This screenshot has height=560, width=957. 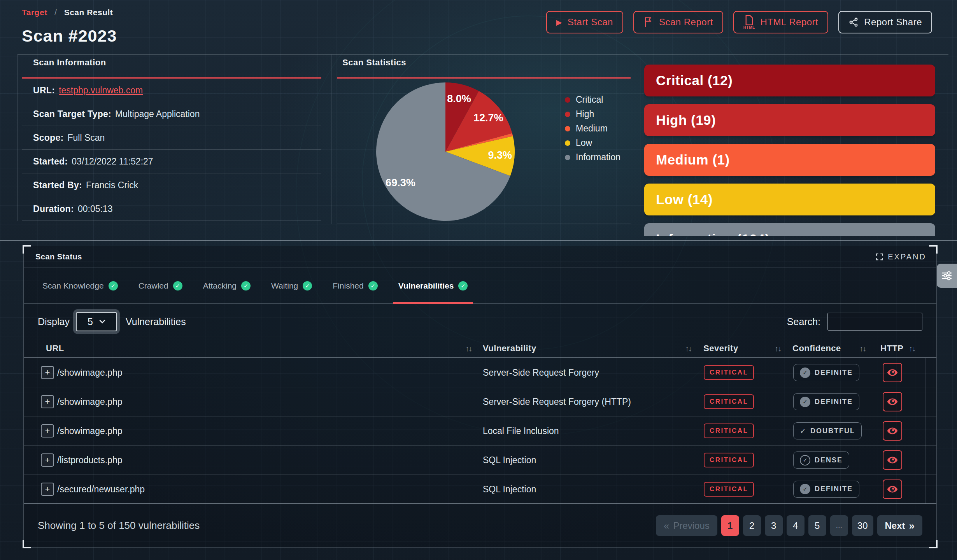 I want to click on tab-finished: Finished✓, so click(x=355, y=285).